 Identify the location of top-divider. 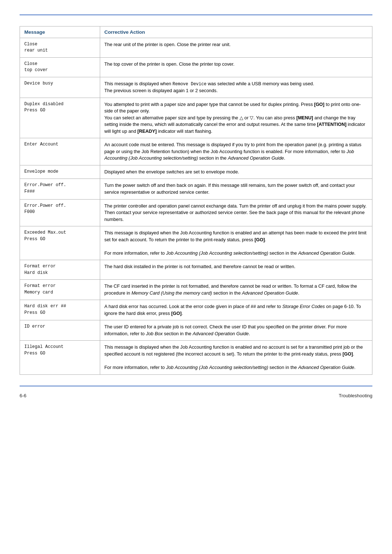
(196, 15).